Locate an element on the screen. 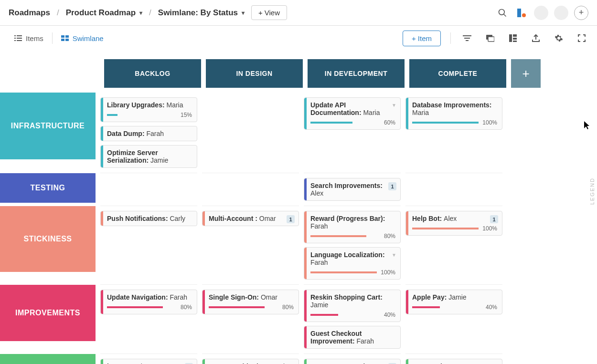 The width and height of the screenshot is (597, 364). card: Database Improvements: Maria100% is located at coordinates (454, 114).